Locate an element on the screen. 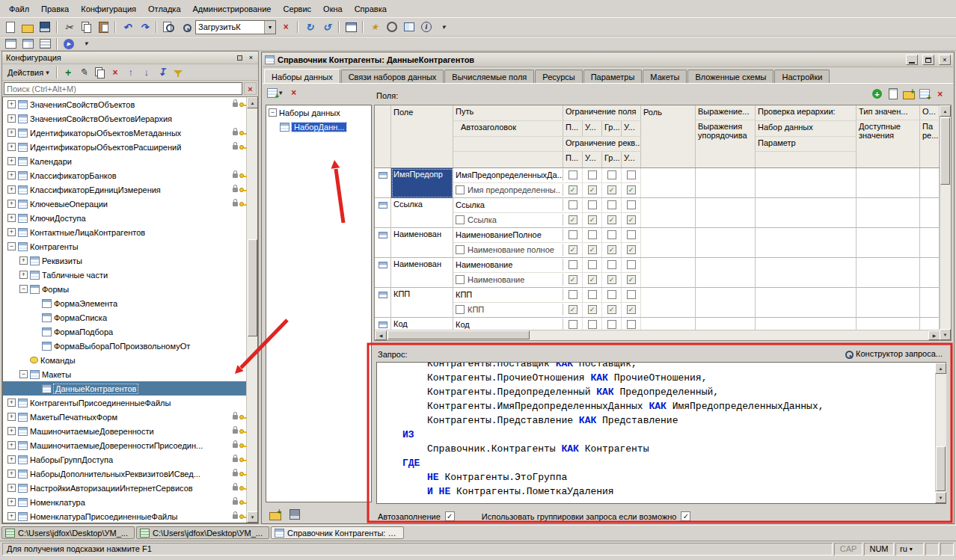 This screenshot has height=560, width=956. add-table-icon is located at coordinates (925, 94).